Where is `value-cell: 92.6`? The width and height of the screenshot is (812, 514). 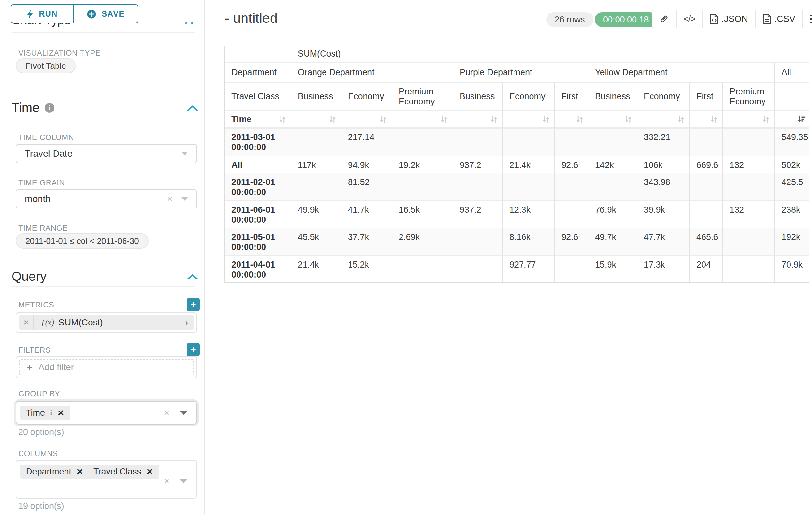
value-cell: 92.6 is located at coordinates (572, 242).